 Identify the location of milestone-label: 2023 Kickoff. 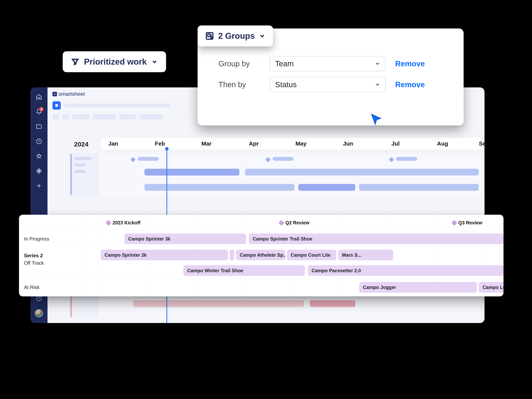
(127, 223).